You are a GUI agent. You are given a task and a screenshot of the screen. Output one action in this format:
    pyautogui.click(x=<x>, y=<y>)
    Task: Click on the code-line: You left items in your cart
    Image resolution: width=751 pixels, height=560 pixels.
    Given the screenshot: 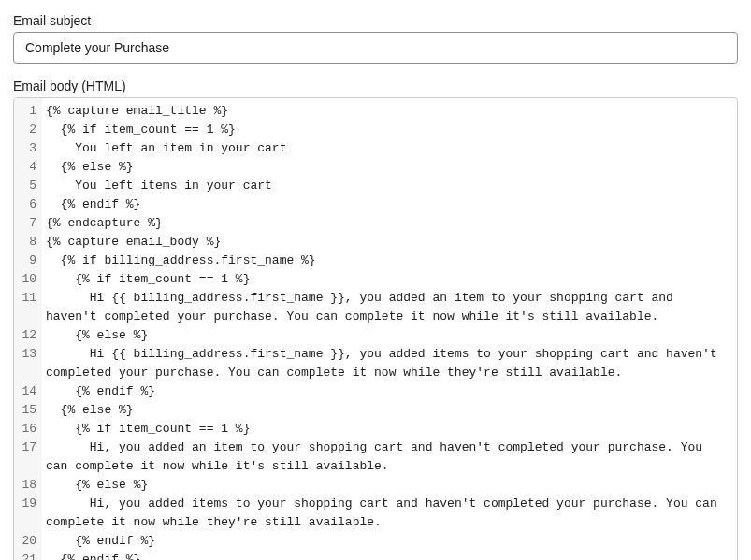 What is the action you would take?
    pyautogui.click(x=389, y=186)
    